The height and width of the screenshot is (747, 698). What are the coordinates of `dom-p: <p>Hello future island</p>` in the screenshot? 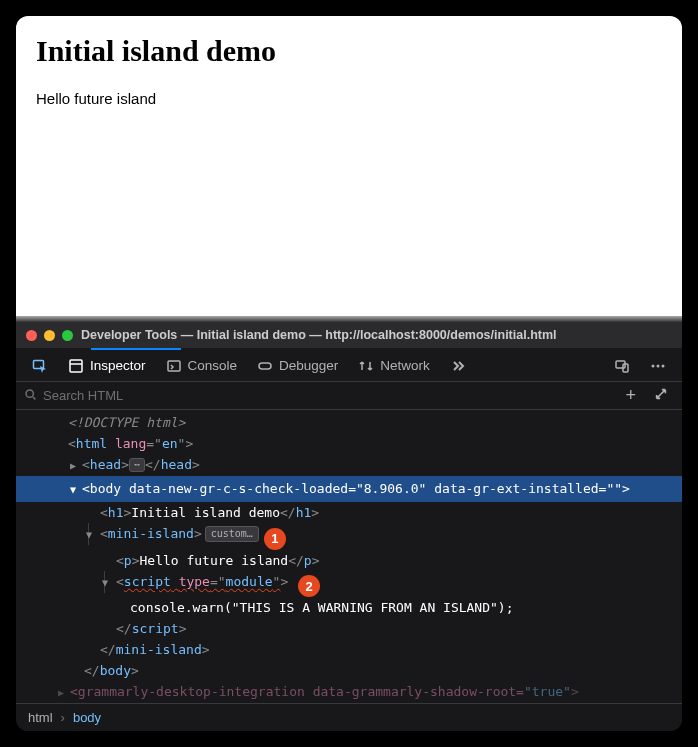 It's located at (349, 560).